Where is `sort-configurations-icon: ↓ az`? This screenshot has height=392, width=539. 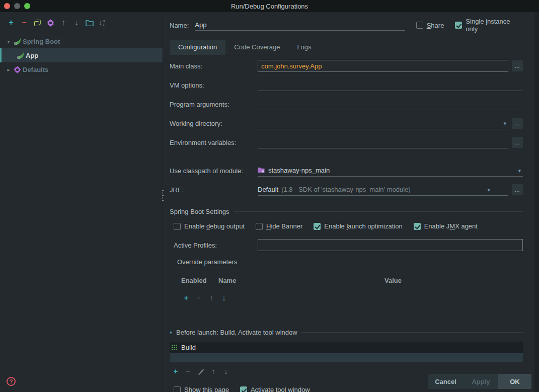
sort-configurations-icon: ↓ az is located at coordinates (102, 23).